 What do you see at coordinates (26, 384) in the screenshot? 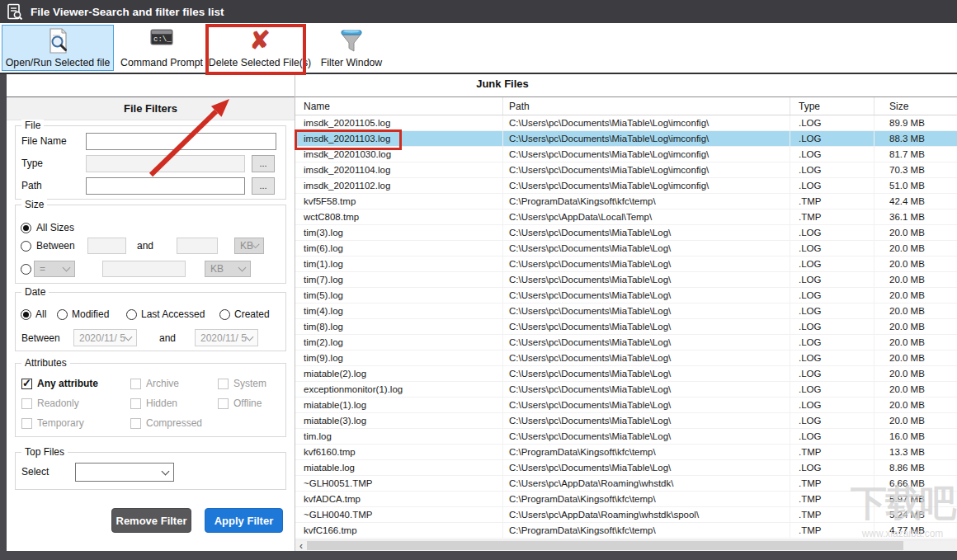
I see `any-attribute-checkbox` at bounding box center [26, 384].